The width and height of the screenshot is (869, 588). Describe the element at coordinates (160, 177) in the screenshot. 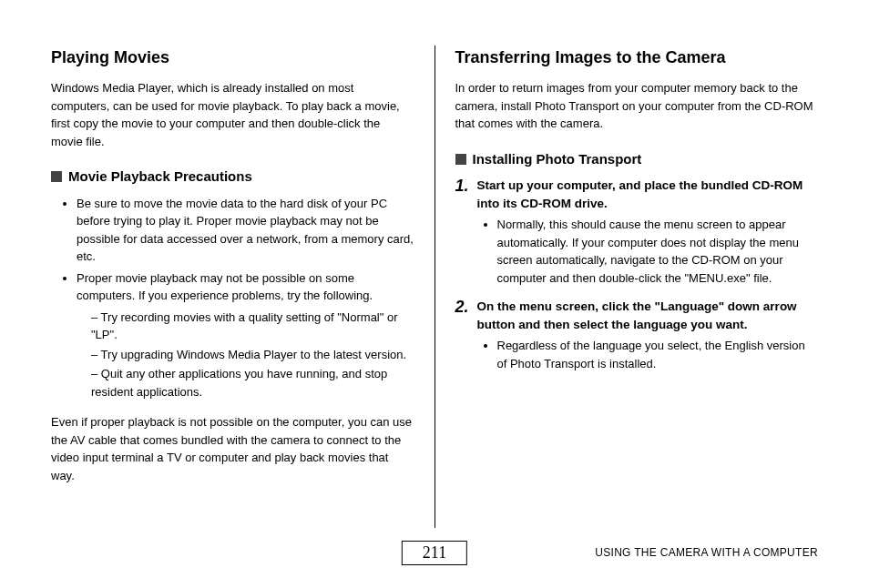

I see `left-subheading-text: Movie Playback Precautions` at that location.